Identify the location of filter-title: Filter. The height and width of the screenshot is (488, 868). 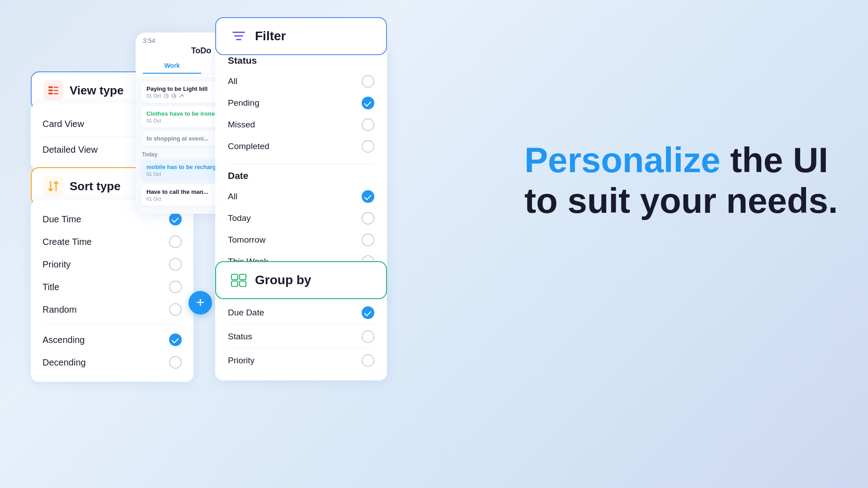
(270, 36).